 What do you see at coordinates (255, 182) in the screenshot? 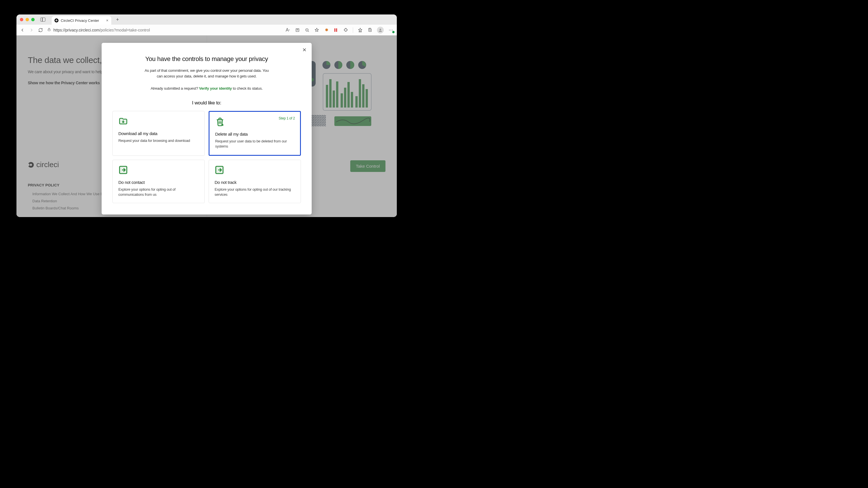
I see `card-title: Do not track` at bounding box center [255, 182].